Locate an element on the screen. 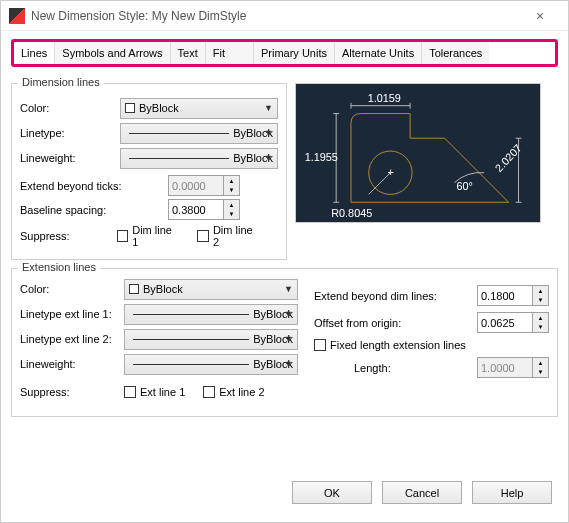  spinner-offset-origin: ▲▼ is located at coordinates (541, 322).